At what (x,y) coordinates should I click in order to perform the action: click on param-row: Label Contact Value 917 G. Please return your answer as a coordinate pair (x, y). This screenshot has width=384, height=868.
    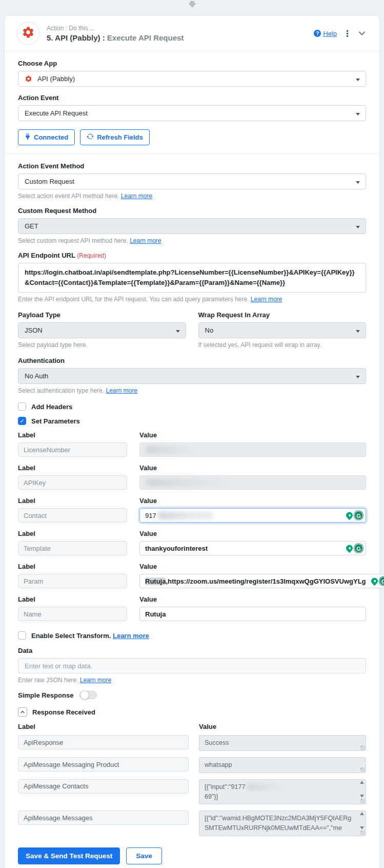
    Looking at the image, I should click on (192, 510).